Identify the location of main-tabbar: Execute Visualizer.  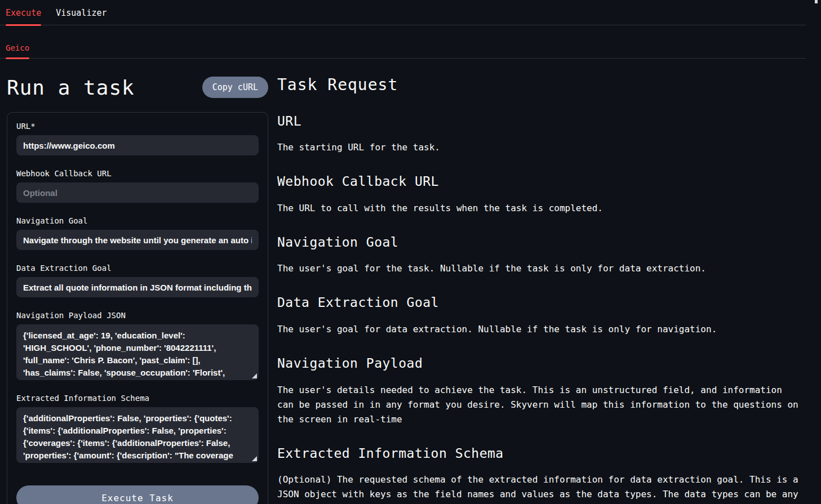
(403, 12).